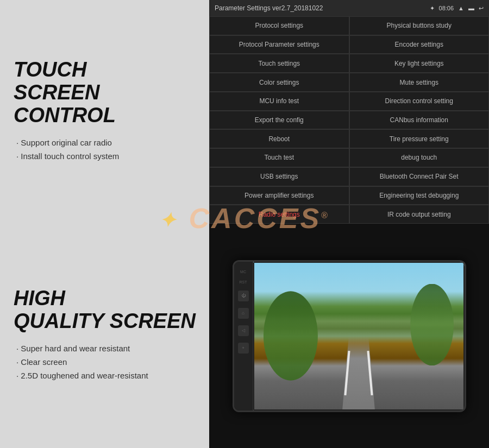  What do you see at coordinates (419, 214) in the screenshot?
I see `setting-ir-code: IR code output setting` at bounding box center [419, 214].